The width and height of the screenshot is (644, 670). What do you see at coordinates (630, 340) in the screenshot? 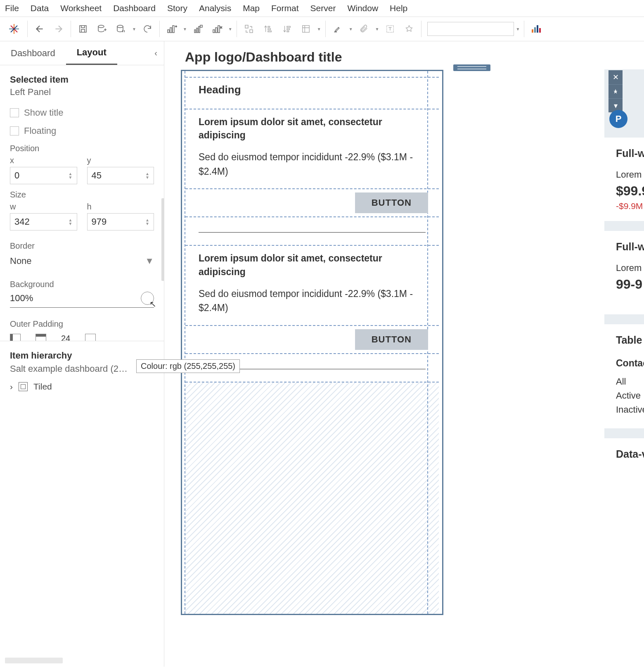
I see `table-panel-title: Table` at bounding box center [630, 340].